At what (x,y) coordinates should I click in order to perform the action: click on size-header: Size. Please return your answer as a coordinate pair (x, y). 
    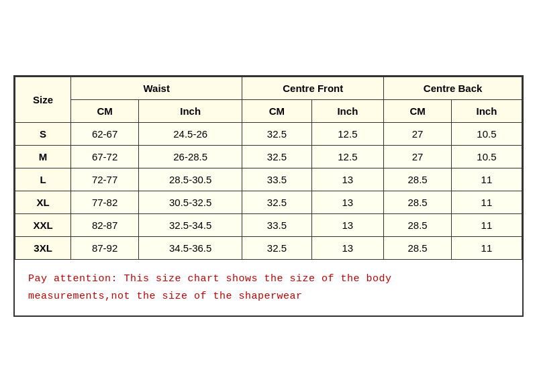
    Looking at the image, I should click on (43, 100).